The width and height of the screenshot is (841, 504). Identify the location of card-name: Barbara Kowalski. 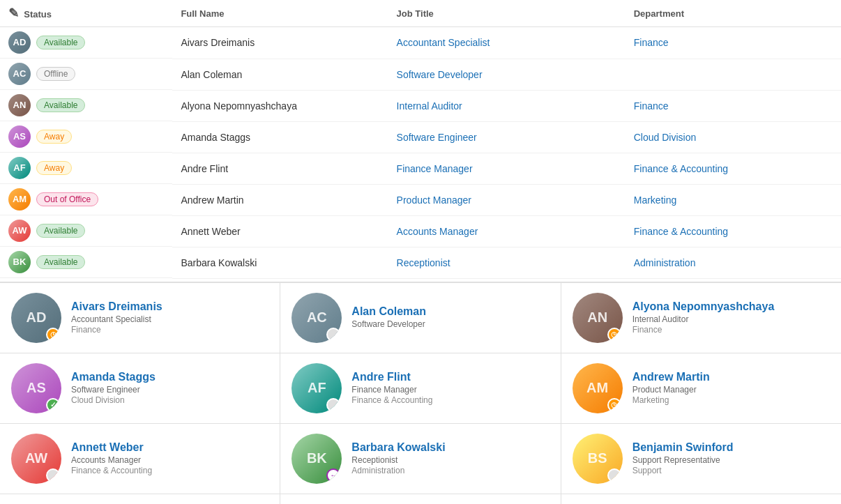
(450, 448).